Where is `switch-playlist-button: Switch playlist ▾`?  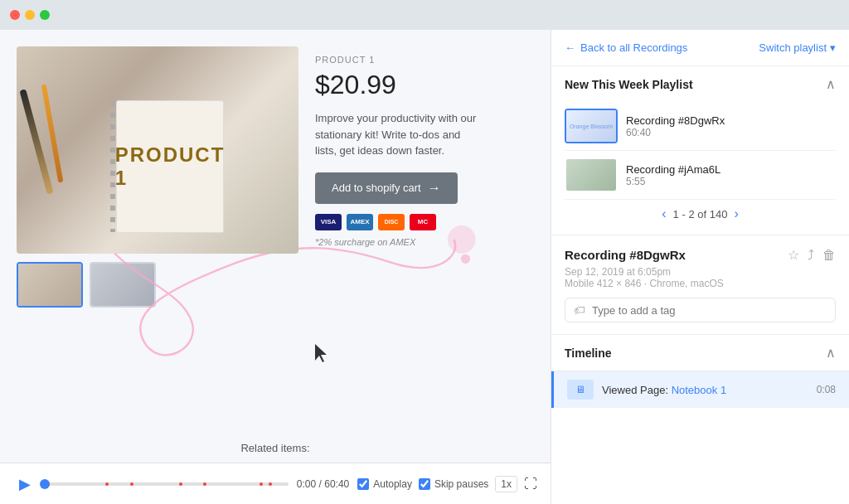
switch-playlist-button: Switch playlist ▾ is located at coordinates (798, 48).